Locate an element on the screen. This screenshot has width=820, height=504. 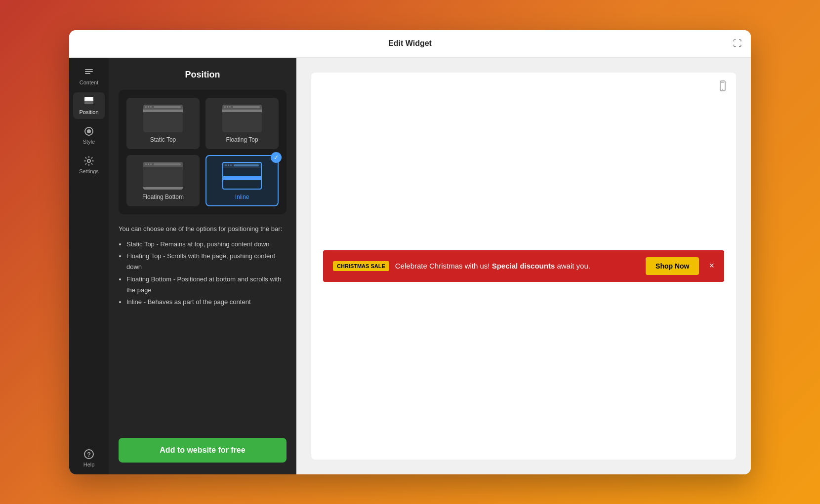
floating-bottom-label: Floating Bottom is located at coordinates (163, 197).